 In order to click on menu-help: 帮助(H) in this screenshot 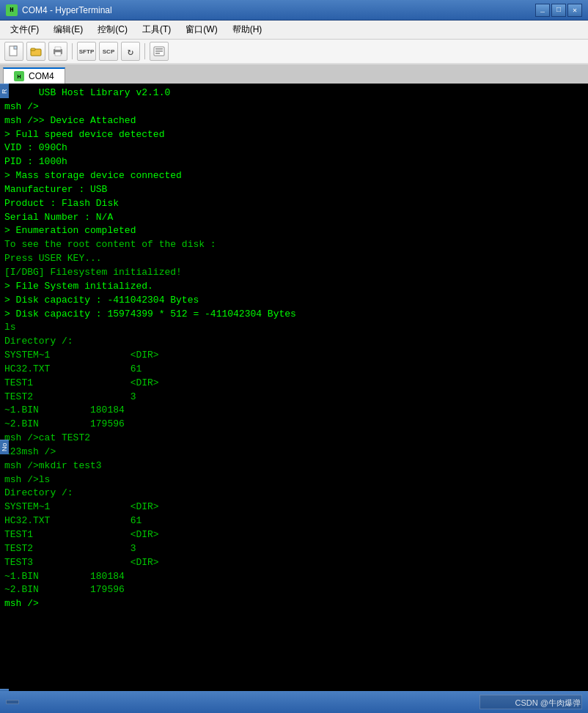, I will do `click(248, 29)`.